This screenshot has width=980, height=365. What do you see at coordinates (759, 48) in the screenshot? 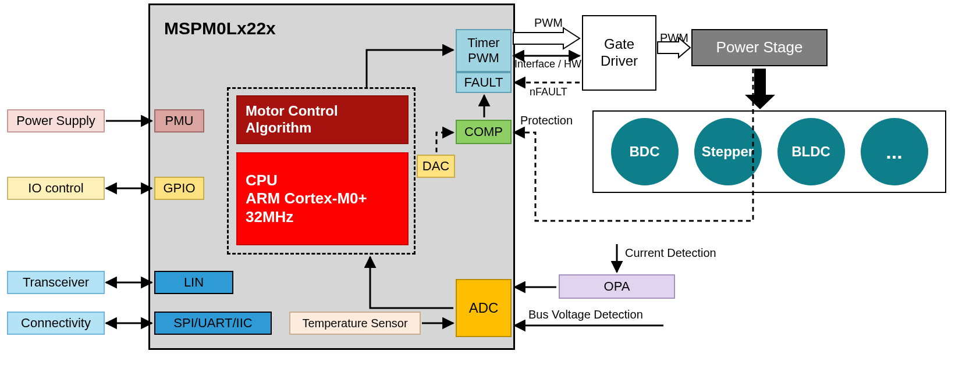
I see `power-stage-block: Power Stage` at bounding box center [759, 48].